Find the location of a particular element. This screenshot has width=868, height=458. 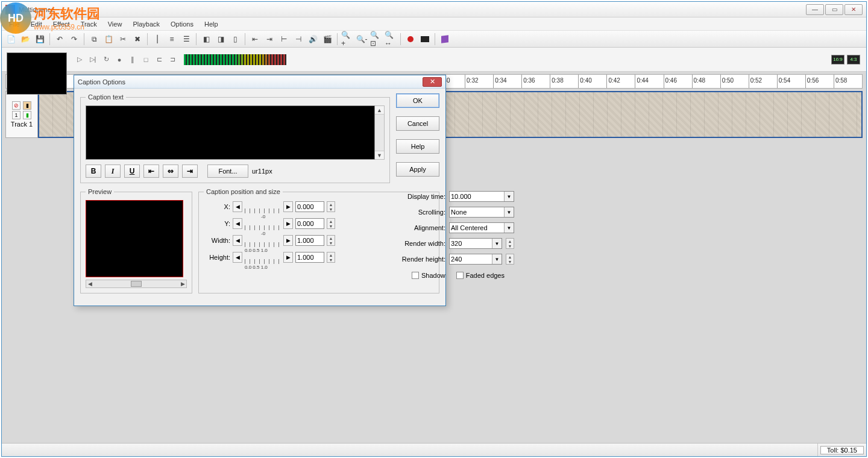

width-increment: ▶ is located at coordinates (288, 240).